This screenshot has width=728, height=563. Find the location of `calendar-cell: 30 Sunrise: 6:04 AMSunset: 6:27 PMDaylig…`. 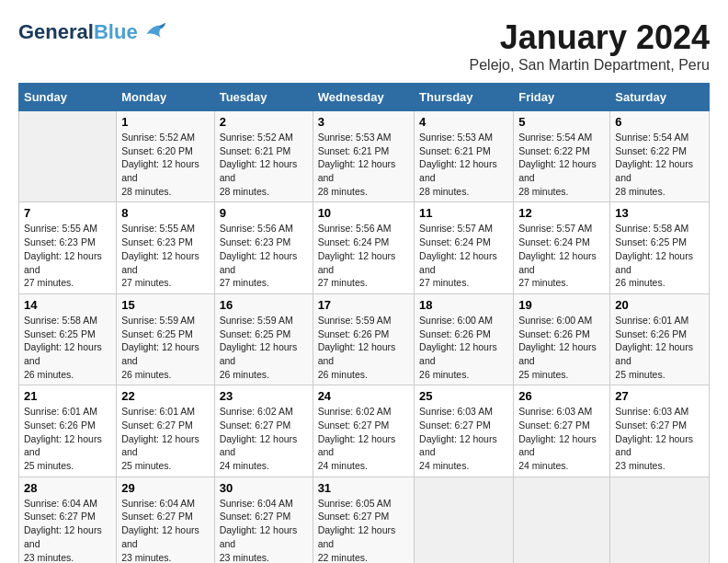

calendar-cell: 30 Sunrise: 6:04 AMSunset: 6:27 PMDaylig… is located at coordinates (263, 520).